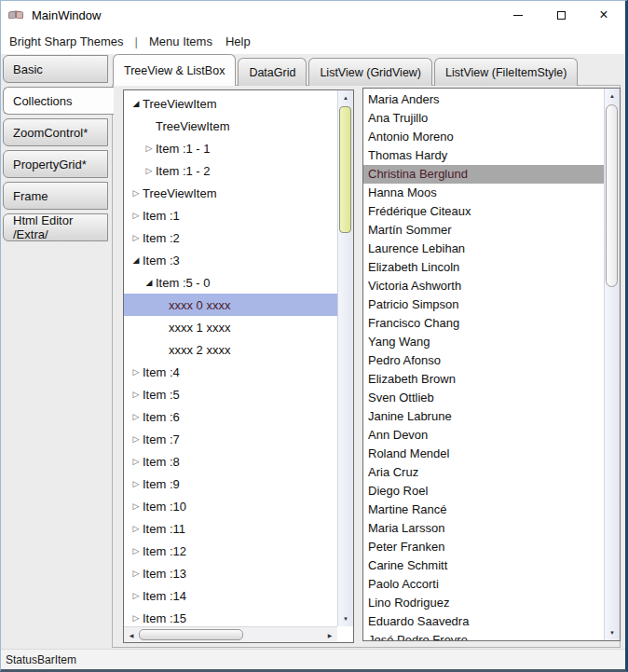 This screenshot has width=628, height=672. Describe the element at coordinates (231, 171) in the screenshot. I see `tree-item: ▷Item :1 - 2` at that location.